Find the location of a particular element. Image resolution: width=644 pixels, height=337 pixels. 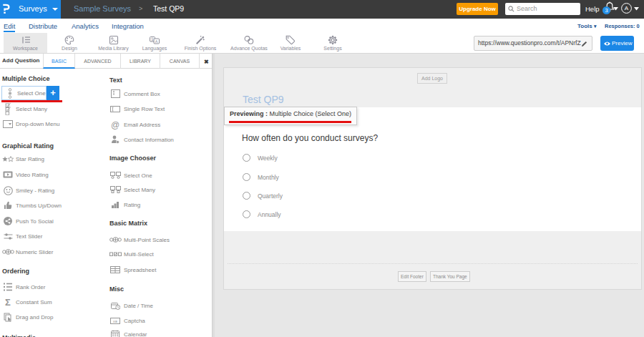

svg-text: va is located at coordinates (115, 321).